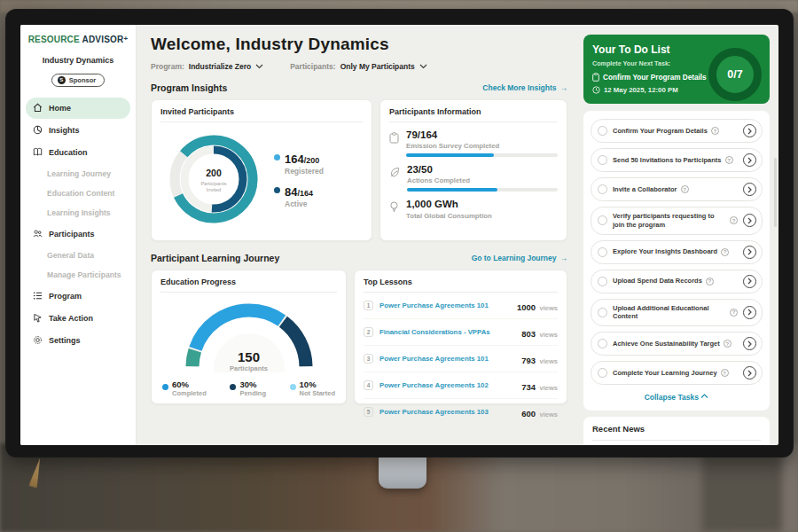 The image size is (798, 532). I want to click on sidebar-item-general-data: General Data, so click(78, 255).